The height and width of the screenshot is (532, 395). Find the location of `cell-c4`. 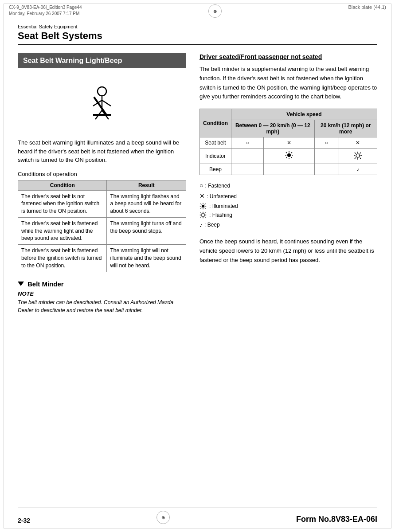

cell-c4 is located at coordinates (358, 156).